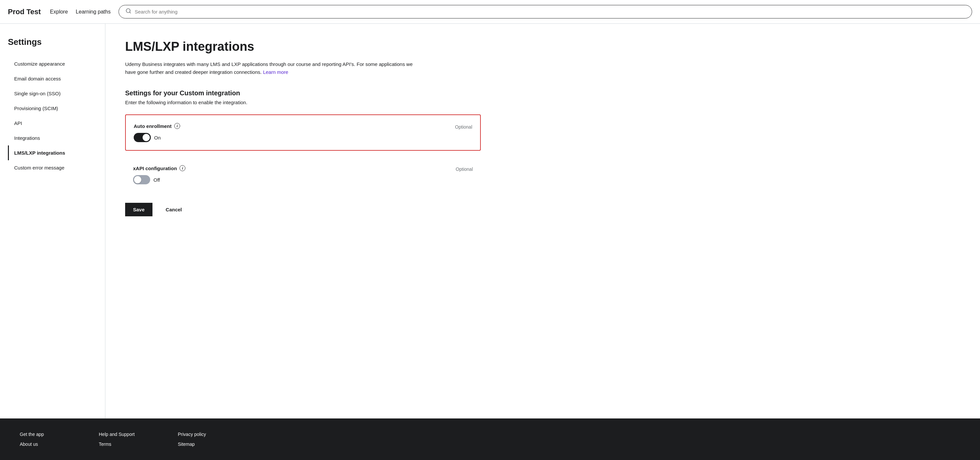 The height and width of the screenshot is (460, 980). I want to click on search-input, so click(550, 11).